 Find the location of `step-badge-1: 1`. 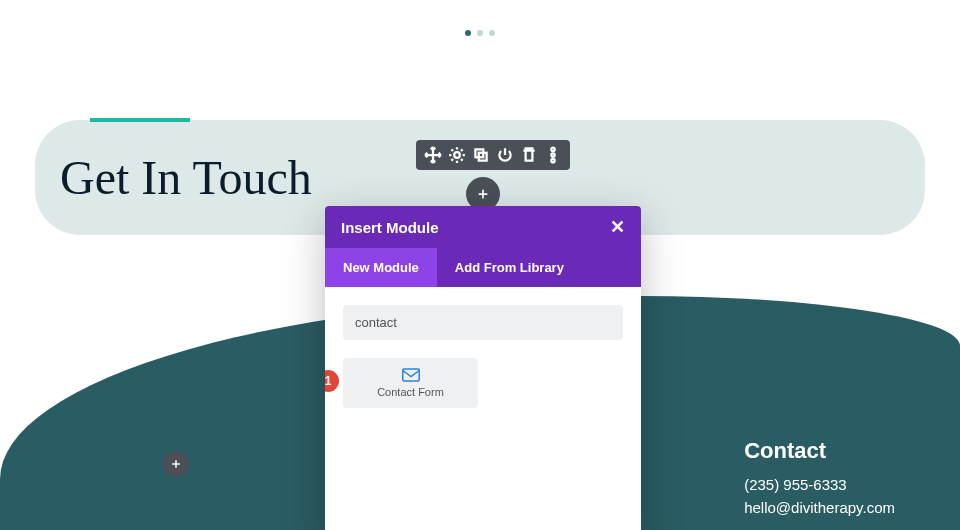

step-badge-1: 1 is located at coordinates (332, 381).